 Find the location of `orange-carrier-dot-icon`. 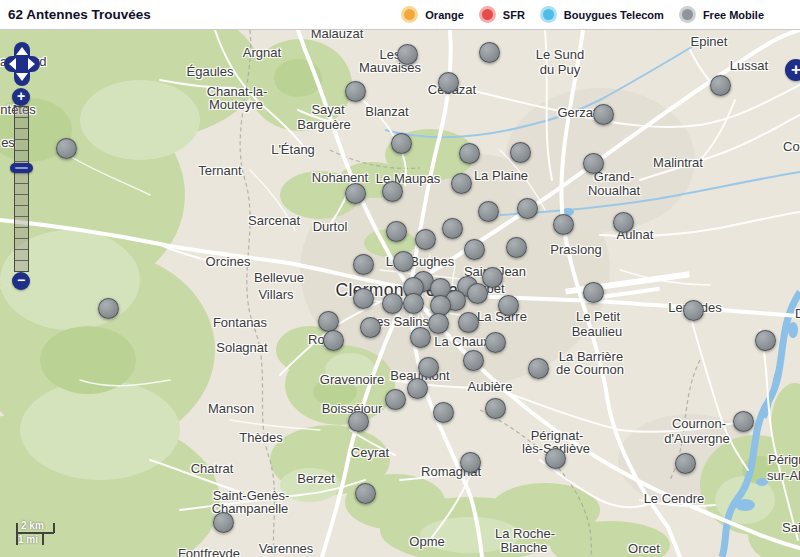

orange-carrier-dot-icon is located at coordinates (410, 14).